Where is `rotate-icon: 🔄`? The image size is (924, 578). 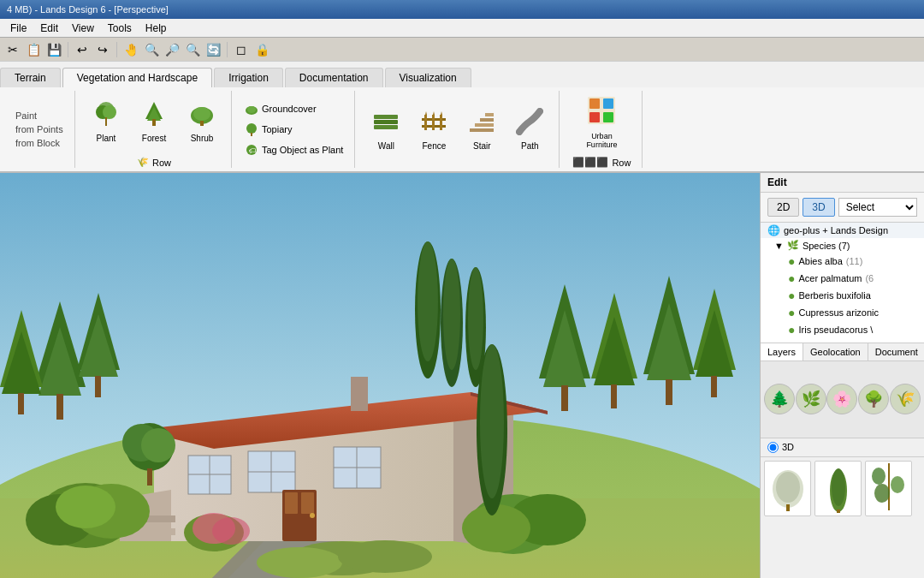 rotate-icon: 🔄 is located at coordinates (213, 50).